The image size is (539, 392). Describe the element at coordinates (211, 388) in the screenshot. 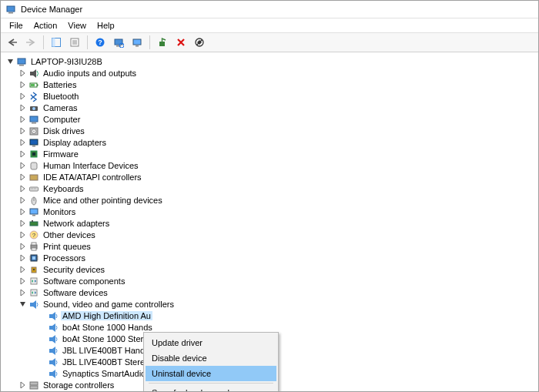

I see `ctx-scan-hardware: Scan for hardware changes` at that location.